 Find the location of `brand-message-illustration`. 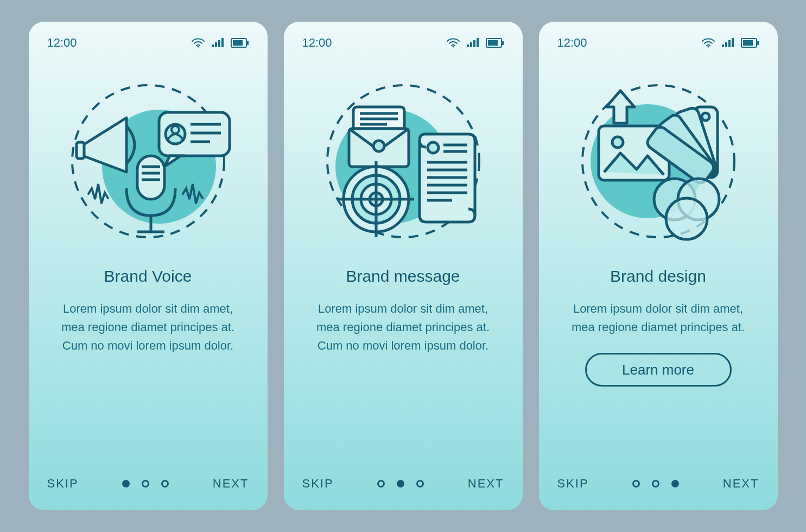

brand-message-illustration is located at coordinates (403, 161).